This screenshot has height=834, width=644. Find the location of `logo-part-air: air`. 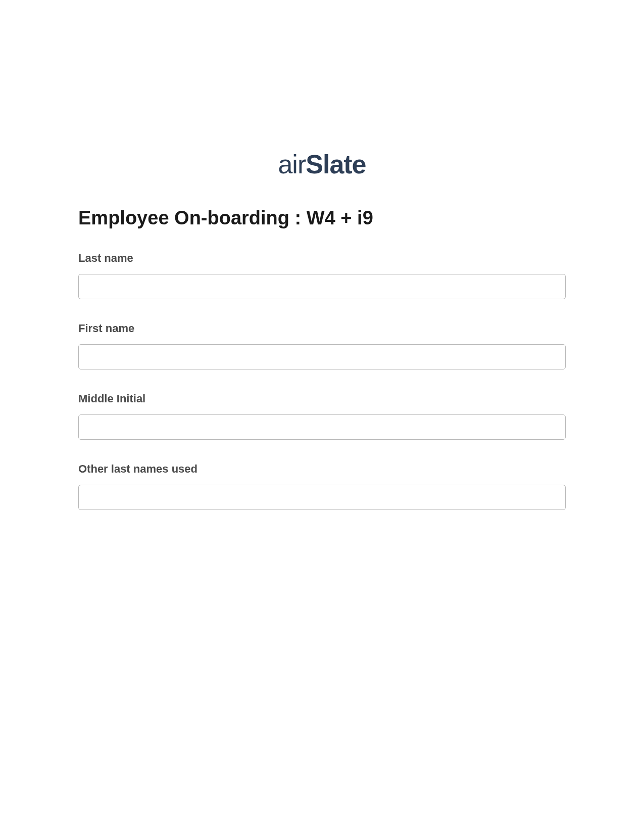

logo-part-air: air is located at coordinates (292, 164).